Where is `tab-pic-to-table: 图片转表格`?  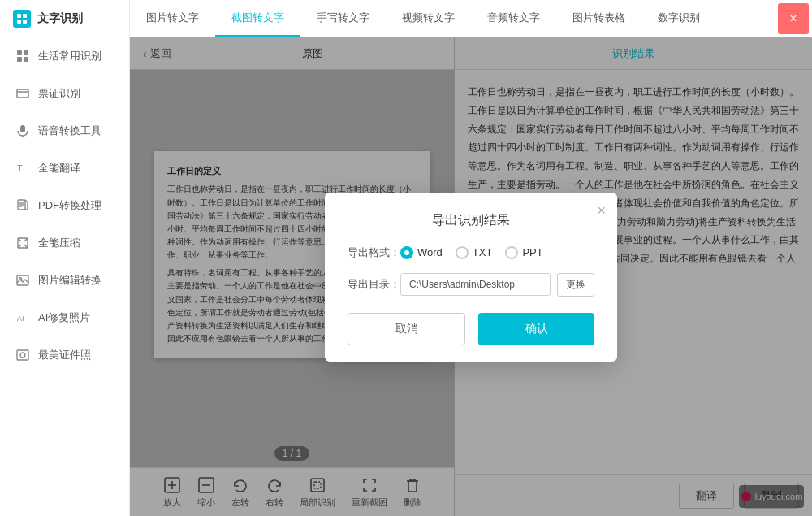 tab-pic-to-table: 图片转表格 is located at coordinates (599, 18).